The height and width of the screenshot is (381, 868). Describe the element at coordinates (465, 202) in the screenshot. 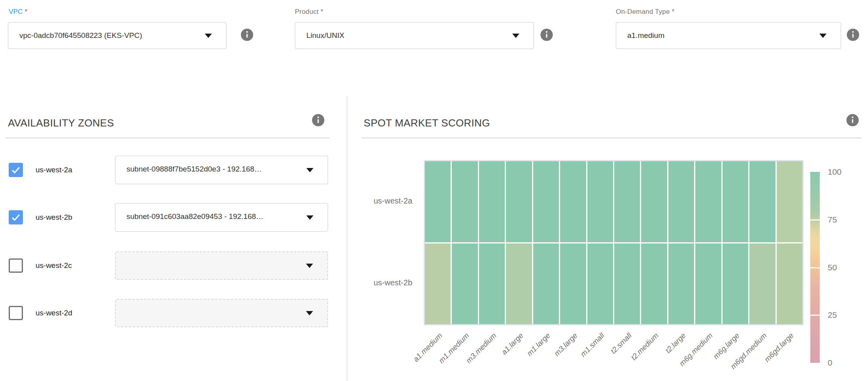

I see `heatmap-cell-us-west-2a-m1.medium` at that location.